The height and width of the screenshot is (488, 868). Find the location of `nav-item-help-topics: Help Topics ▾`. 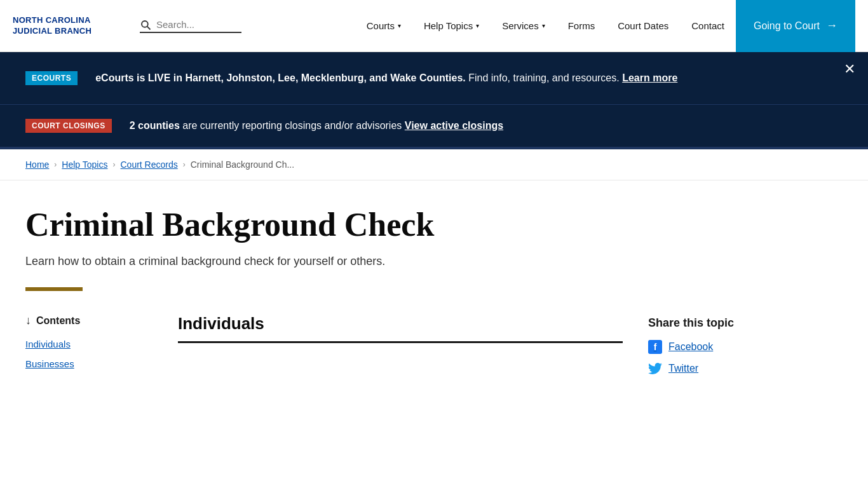

nav-item-help-topics: Help Topics ▾ is located at coordinates (451, 26).